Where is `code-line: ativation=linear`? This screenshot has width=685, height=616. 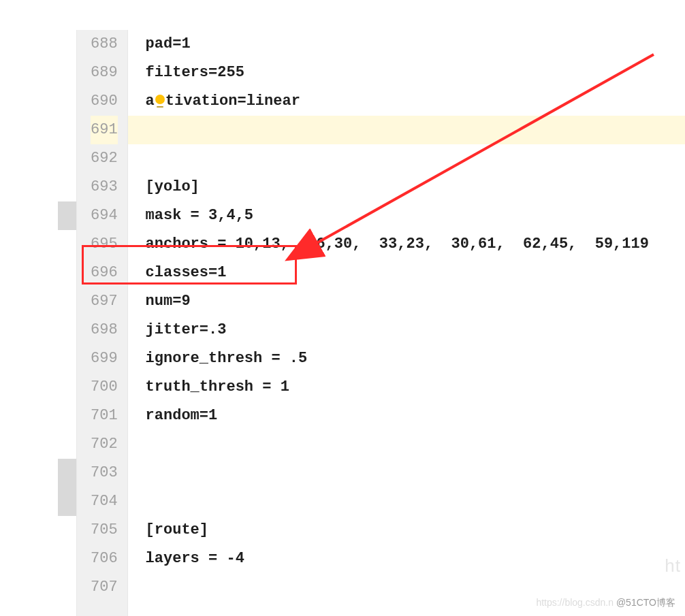
code-line: ativation=linear is located at coordinates (407, 101).